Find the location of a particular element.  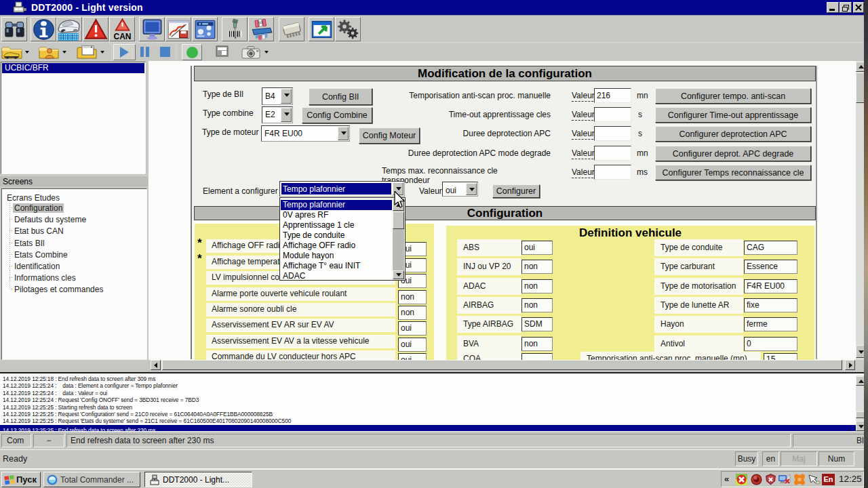

svg-text: CAN is located at coordinates (122, 37).